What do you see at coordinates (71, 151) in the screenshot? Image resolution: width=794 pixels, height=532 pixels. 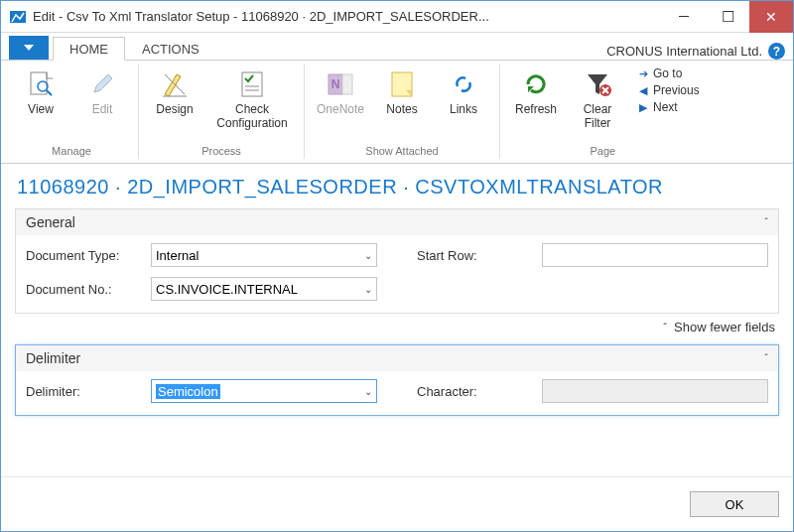 I see `group-manage-label: Manage` at bounding box center [71, 151].